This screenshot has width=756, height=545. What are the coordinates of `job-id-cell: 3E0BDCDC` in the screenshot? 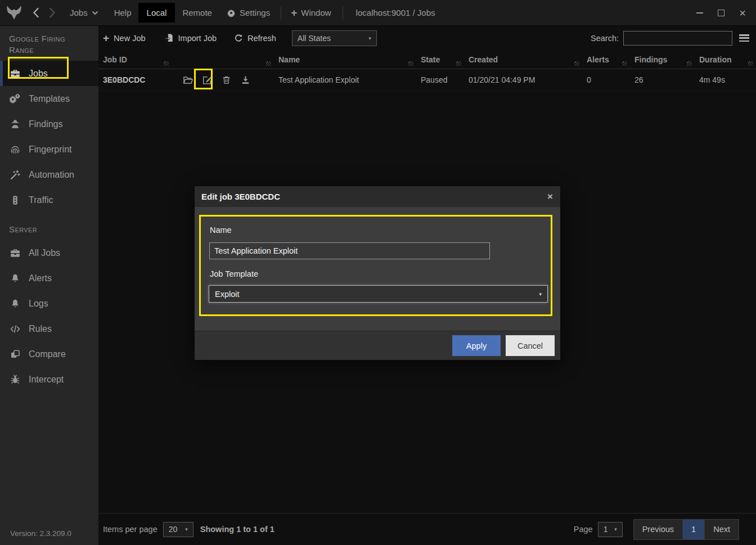 It's located at (135, 80).